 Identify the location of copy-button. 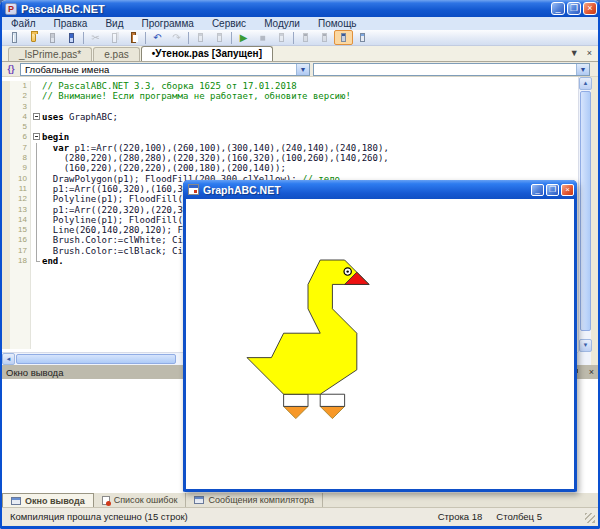
(114, 38).